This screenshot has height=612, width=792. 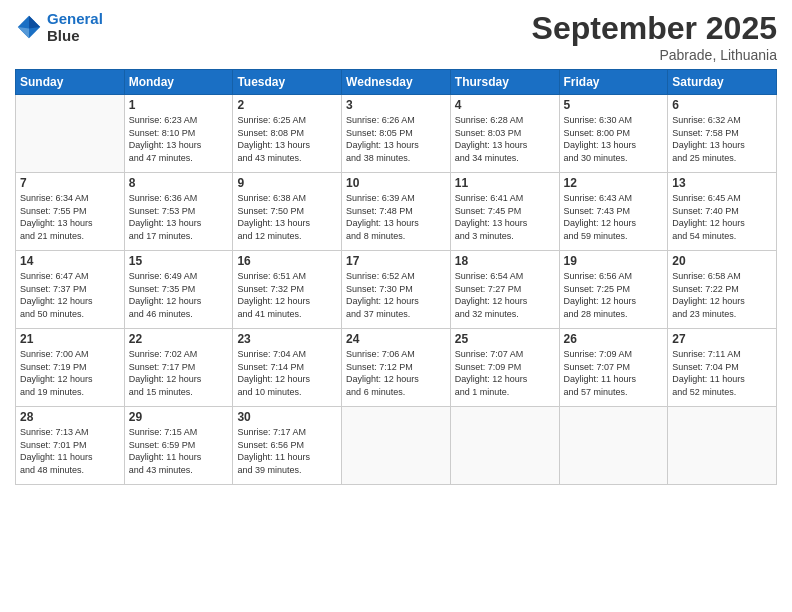 What do you see at coordinates (75, 27) in the screenshot?
I see `logo-text: General Blue` at bounding box center [75, 27].